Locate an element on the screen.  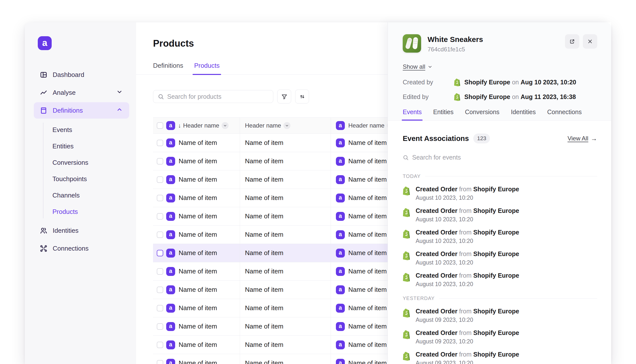
sidebar-item-conversions: Conversions is located at coordinates (91, 162).